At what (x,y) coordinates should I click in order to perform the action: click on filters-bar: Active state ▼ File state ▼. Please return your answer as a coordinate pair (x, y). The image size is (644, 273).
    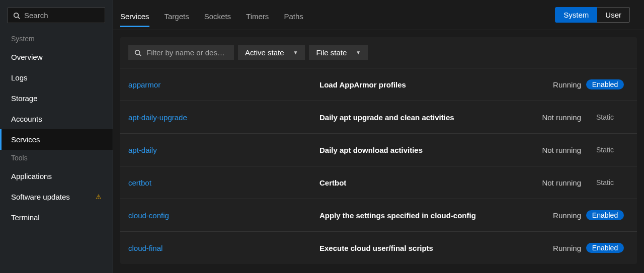
    Looking at the image, I should click on (378, 52).